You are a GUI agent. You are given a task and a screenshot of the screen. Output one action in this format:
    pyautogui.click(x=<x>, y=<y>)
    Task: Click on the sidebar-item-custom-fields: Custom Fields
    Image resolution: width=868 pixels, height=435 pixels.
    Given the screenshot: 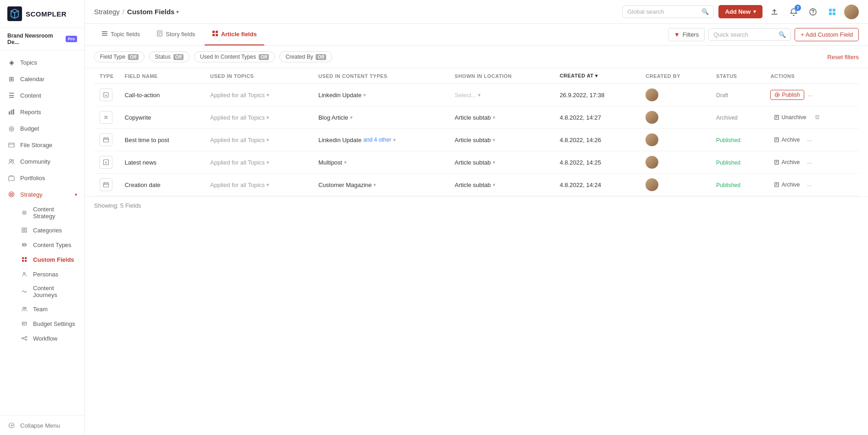 What is the action you would take?
    pyautogui.click(x=52, y=259)
    